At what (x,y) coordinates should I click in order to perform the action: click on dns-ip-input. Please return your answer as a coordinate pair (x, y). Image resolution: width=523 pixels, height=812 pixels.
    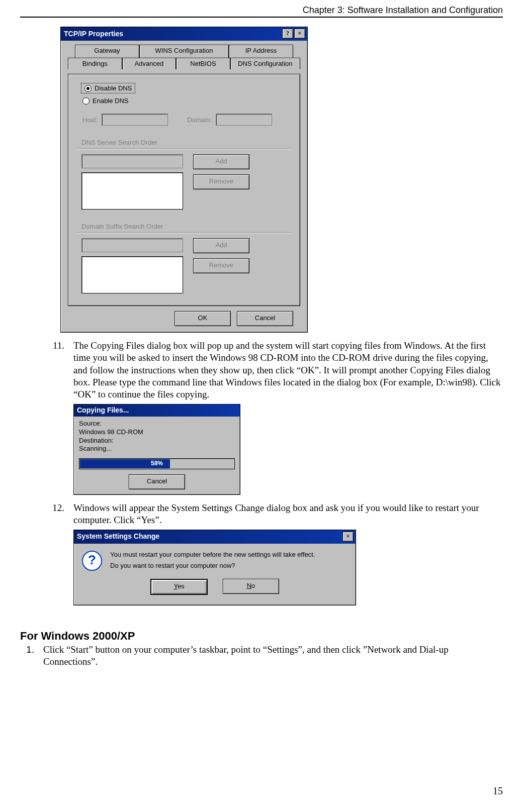
    Looking at the image, I should click on (132, 161).